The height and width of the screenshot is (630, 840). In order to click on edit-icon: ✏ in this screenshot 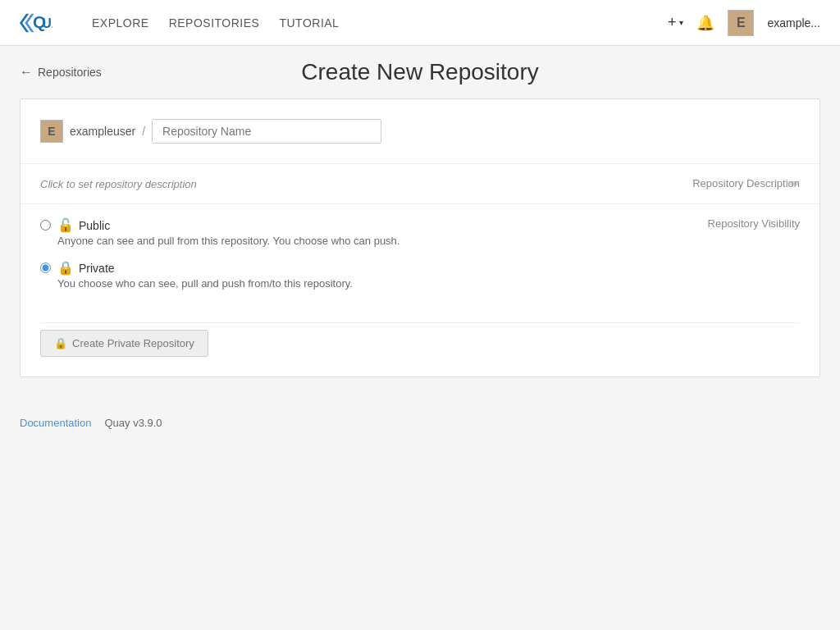, I will do `click(795, 184)`.